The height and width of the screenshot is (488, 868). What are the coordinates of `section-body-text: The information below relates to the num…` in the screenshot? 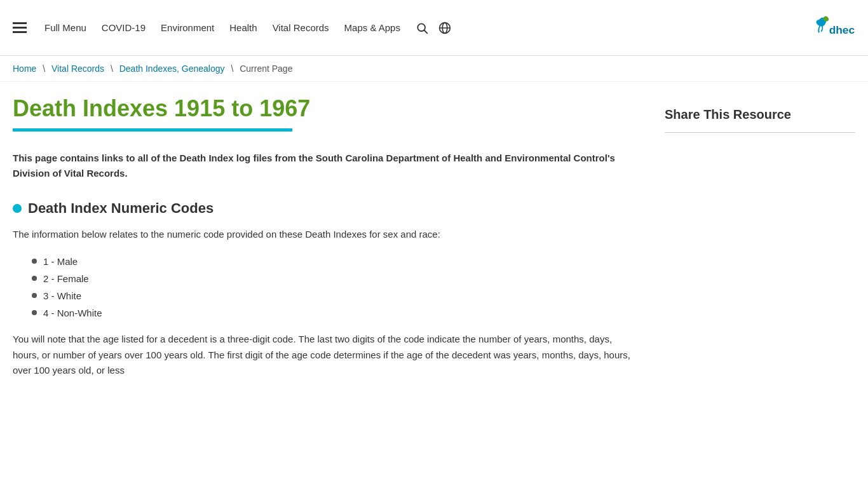 It's located at (326, 235).